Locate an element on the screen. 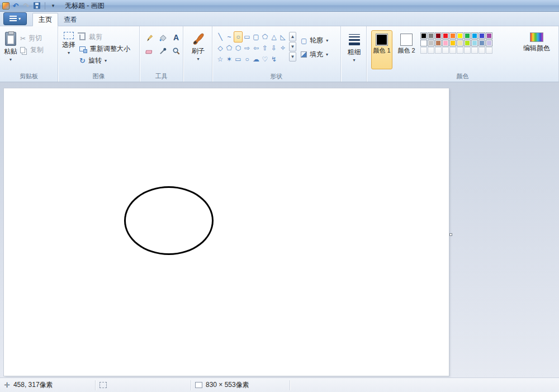 The image size is (559, 392). select-button: 选择 ▾ is located at coordinates (69, 51).